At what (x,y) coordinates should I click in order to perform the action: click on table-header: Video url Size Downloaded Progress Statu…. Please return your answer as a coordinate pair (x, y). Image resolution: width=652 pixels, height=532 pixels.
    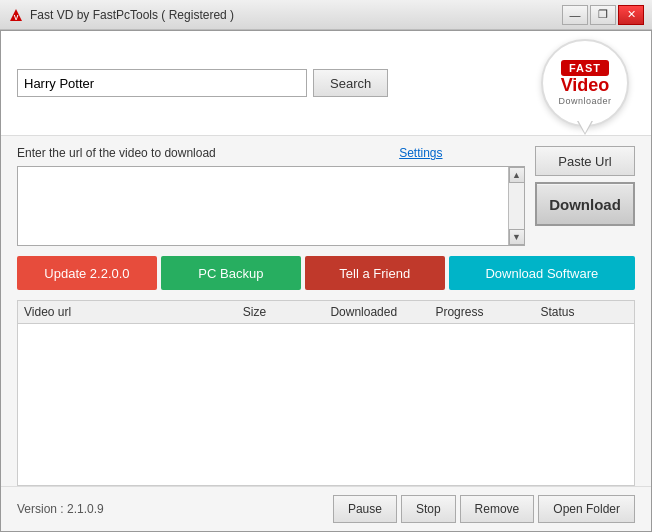
    Looking at the image, I should click on (326, 312).